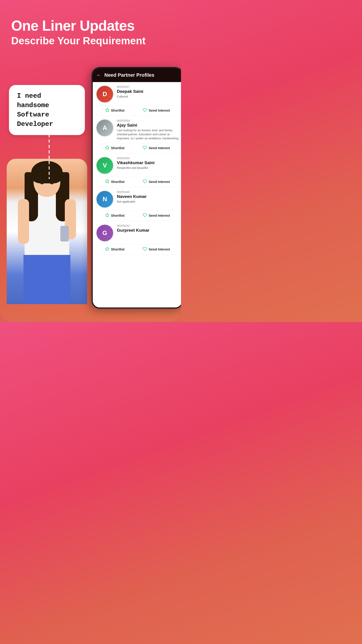 The image size is (362, 644). I want to click on profile-item: G MSR5442 Gurpreet Kumar Shortlist, so click(137, 238).